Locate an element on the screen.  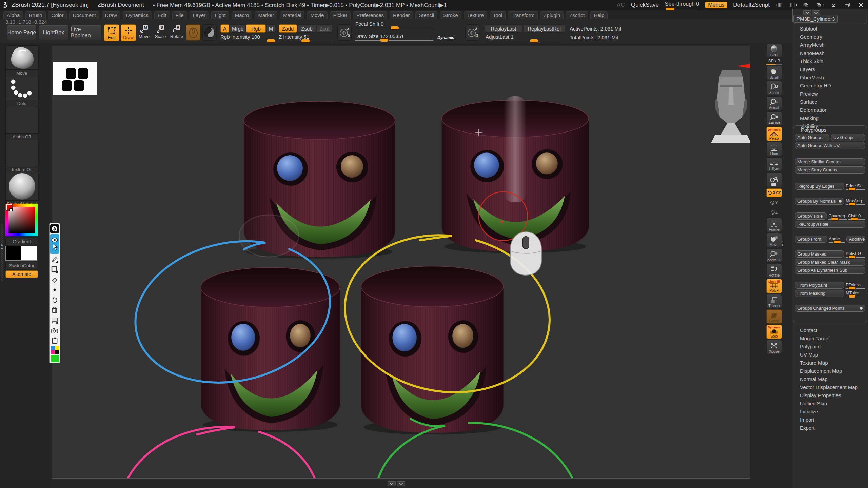
quicksave-button: QuickSave is located at coordinates (645, 5).